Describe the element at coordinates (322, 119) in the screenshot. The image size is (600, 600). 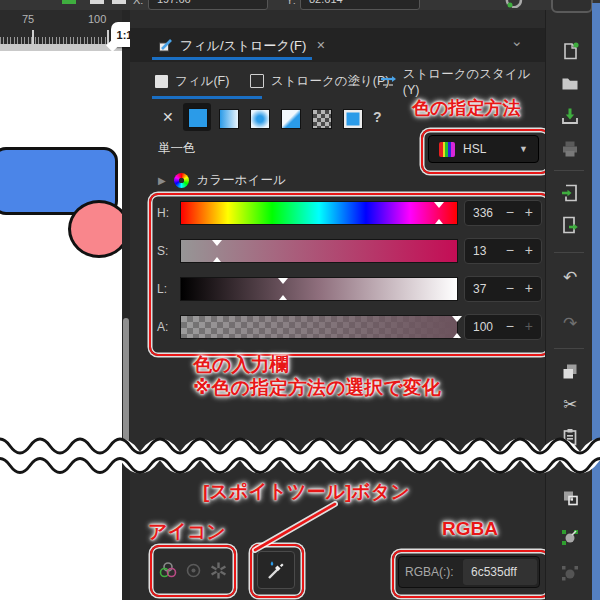
I see `pattern-button` at that location.